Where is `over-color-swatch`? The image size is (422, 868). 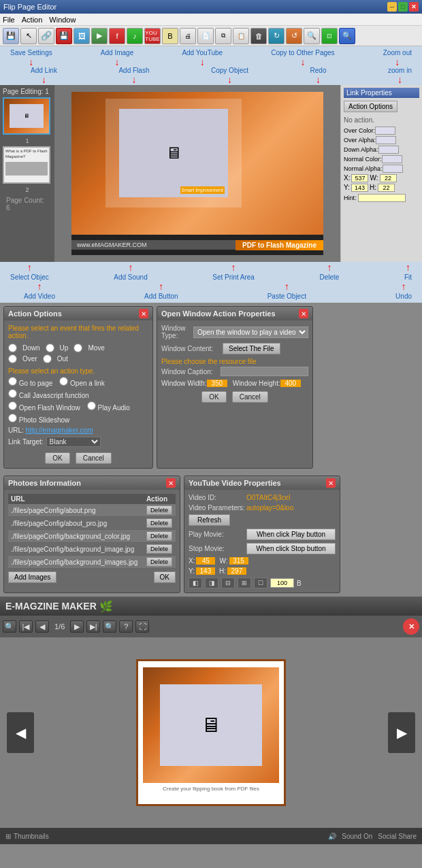
over-color-swatch is located at coordinates (385, 131).